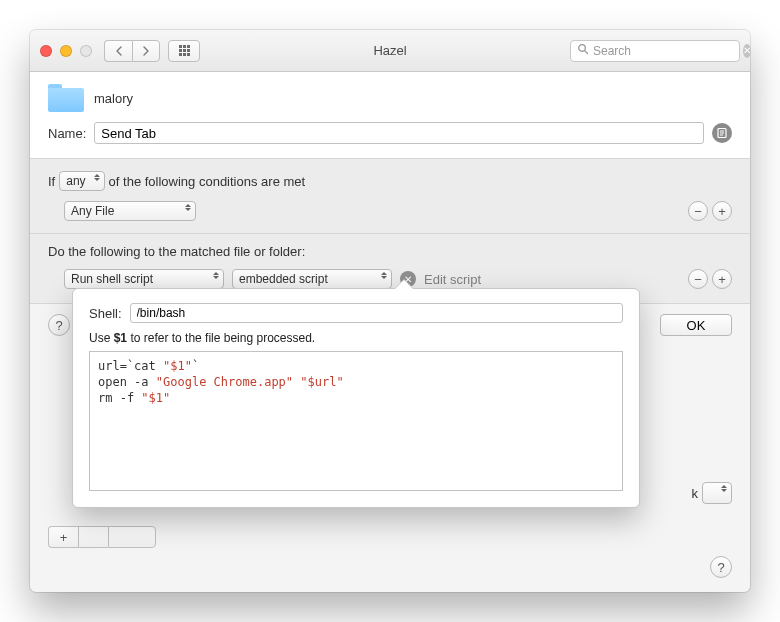 The image size is (780, 622). Describe the element at coordinates (119, 51) in the screenshot. I see `chevron-left-icon` at that location.